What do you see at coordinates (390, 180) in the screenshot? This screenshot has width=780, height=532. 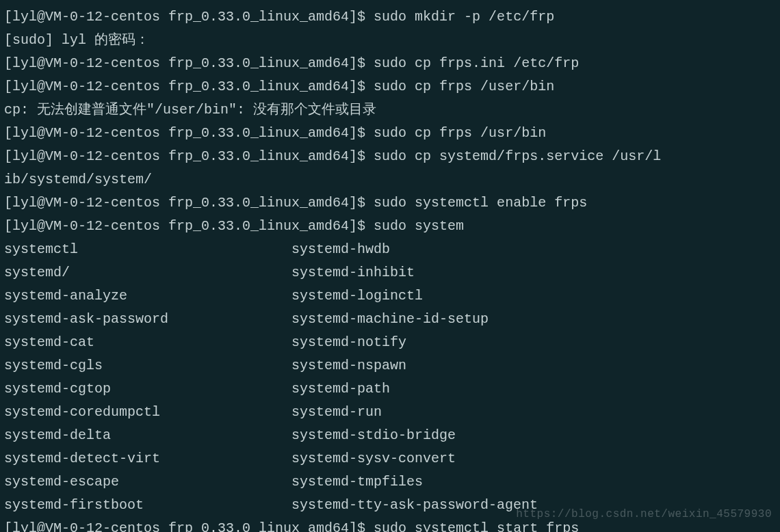 I see `terminal-line: ib/systemd/system/` at bounding box center [390, 180].